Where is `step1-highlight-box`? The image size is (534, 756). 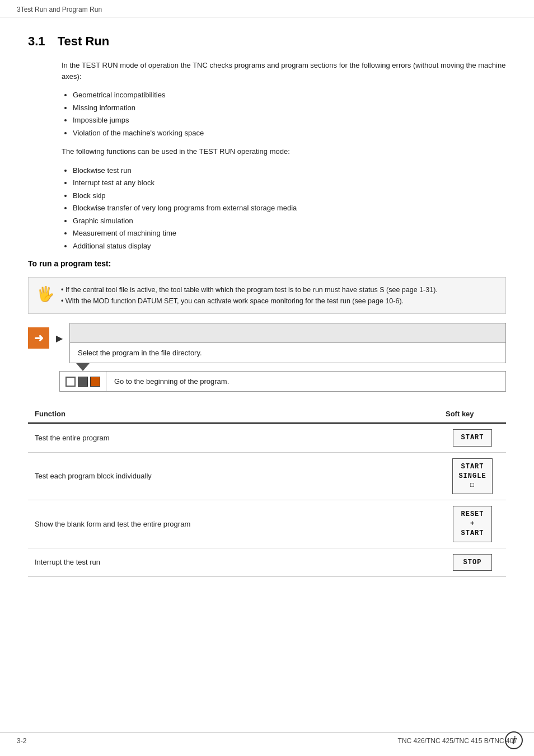
step1-highlight-box is located at coordinates (288, 333).